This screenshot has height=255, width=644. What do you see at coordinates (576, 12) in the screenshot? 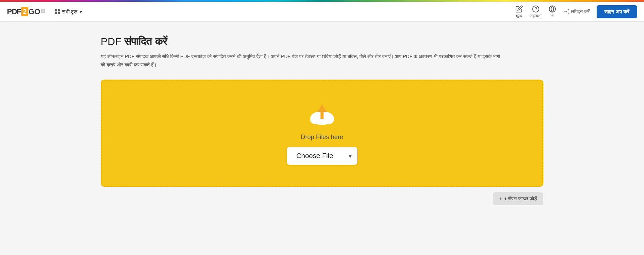
I see `navbar-right: मूल्य सहायता HI →) लॉगइन करें` at bounding box center [576, 12].